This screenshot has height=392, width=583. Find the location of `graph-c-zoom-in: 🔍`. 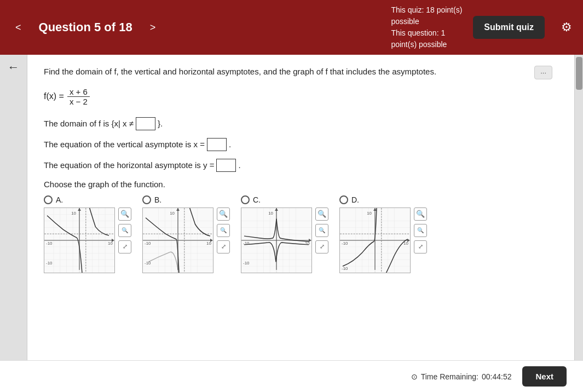

graph-c-zoom-in: 🔍 is located at coordinates (322, 214).